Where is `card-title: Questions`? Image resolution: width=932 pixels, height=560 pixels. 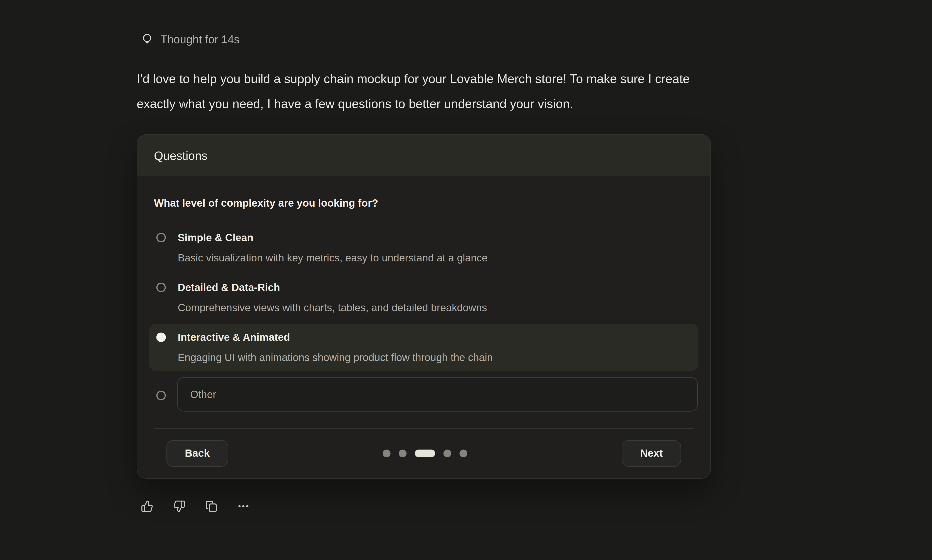 card-title: Questions is located at coordinates (180, 155).